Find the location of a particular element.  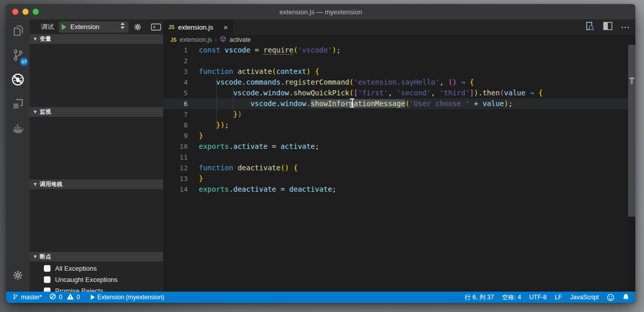

files-icon is located at coordinates (18, 32).